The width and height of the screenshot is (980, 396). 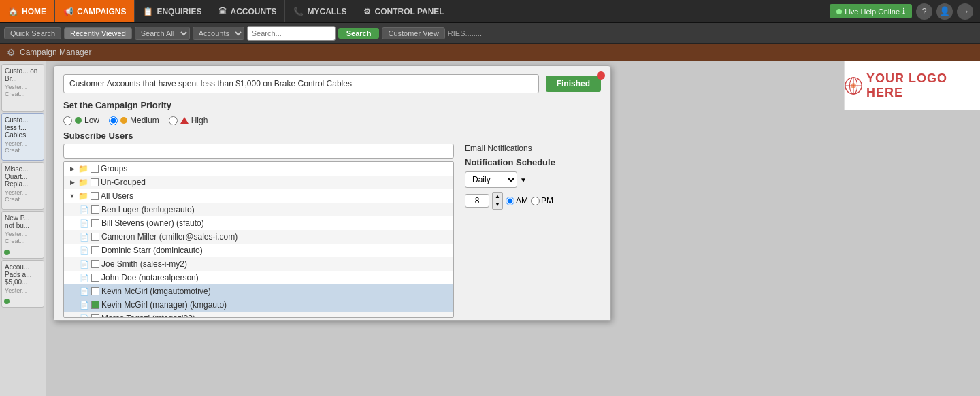 What do you see at coordinates (523, 180) in the screenshot?
I see `schedule-dropdown-icon: ▼` at bounding box center [523, 180].